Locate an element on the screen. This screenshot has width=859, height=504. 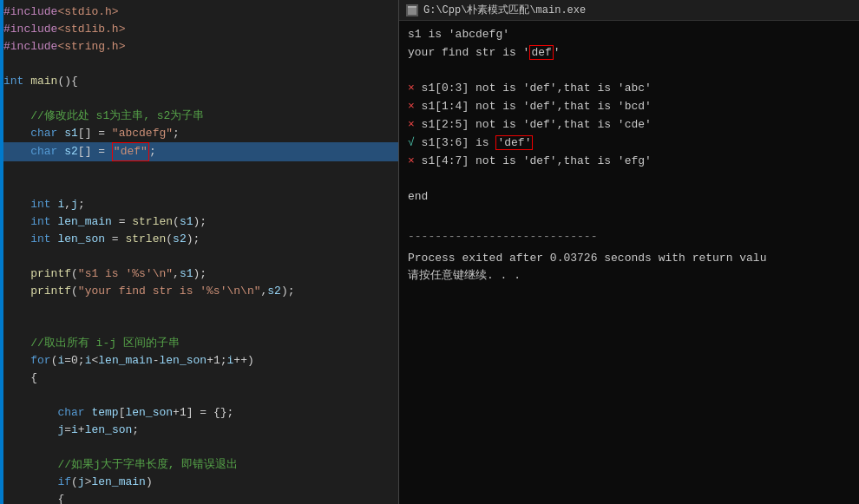
terminal-line: your find str is 'def' is located at coordinates (629, 54).